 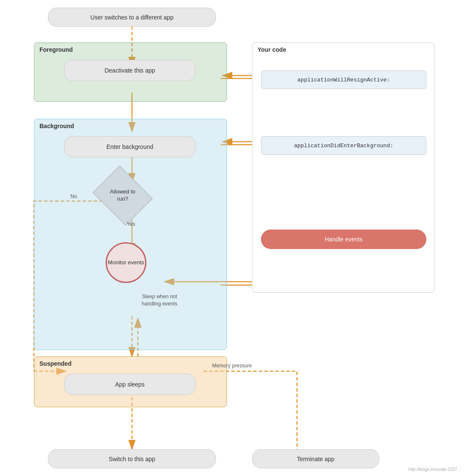 I want to click on handle-events-node: Handle events, so click(x=344, y=239).